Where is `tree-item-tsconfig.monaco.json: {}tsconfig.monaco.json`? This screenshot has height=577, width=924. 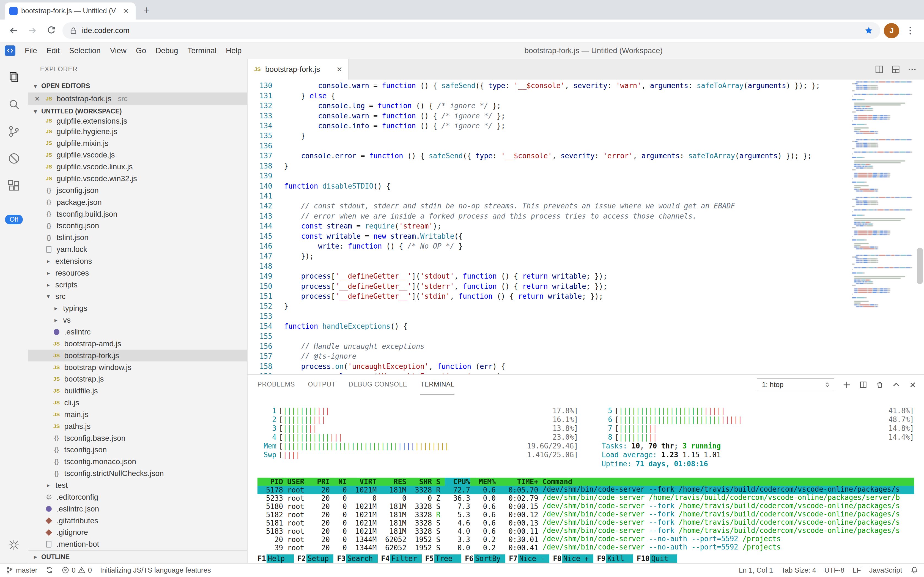
tree-item-tsconfig.monaco.json: {}tsconfig.monaco.json is located at coordinates (138, 462).